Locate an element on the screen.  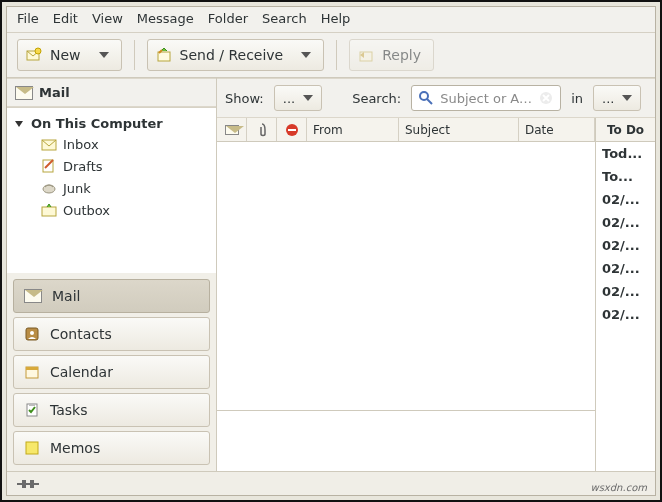
preview-pane is located at coordinates (406, 441).